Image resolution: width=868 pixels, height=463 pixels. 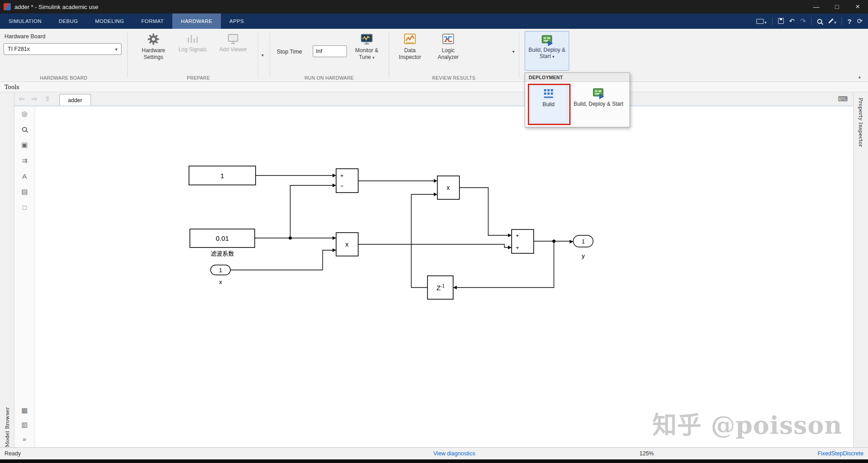 What do you see at coordinates (24, 410) in the screenshot?
I see `viewmarks-icon: ▦` at bounding box center [24, 410].